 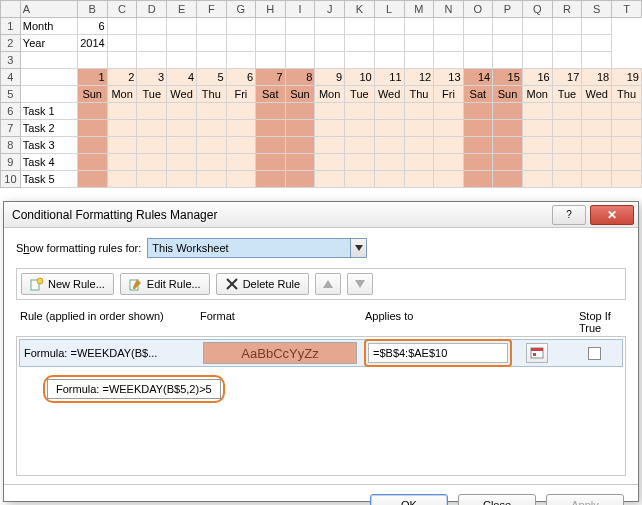 I want to click on col-header: N, so click(x=448, y=10).